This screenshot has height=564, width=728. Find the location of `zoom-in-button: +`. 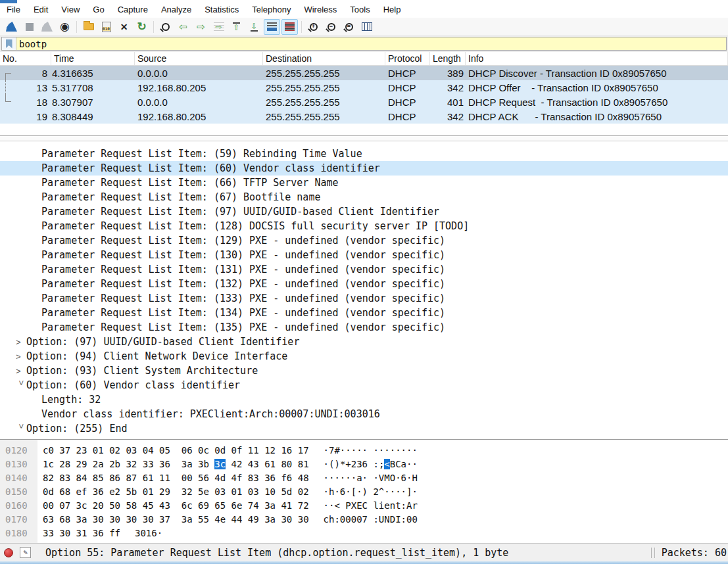

zoom-in-button: + is located at coordinates (313, 27).